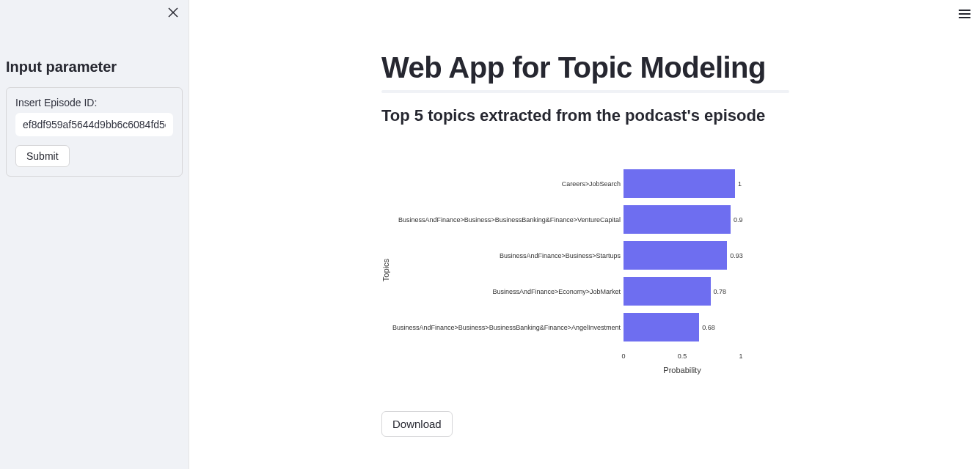 This screenshot has width=980, height=469. What do you see at coordinates (682, 255) in the screenshot?
I see `bar-row: BusinessAndFinance>Business>Startups 0.9…` at bounding box center [682, 255].